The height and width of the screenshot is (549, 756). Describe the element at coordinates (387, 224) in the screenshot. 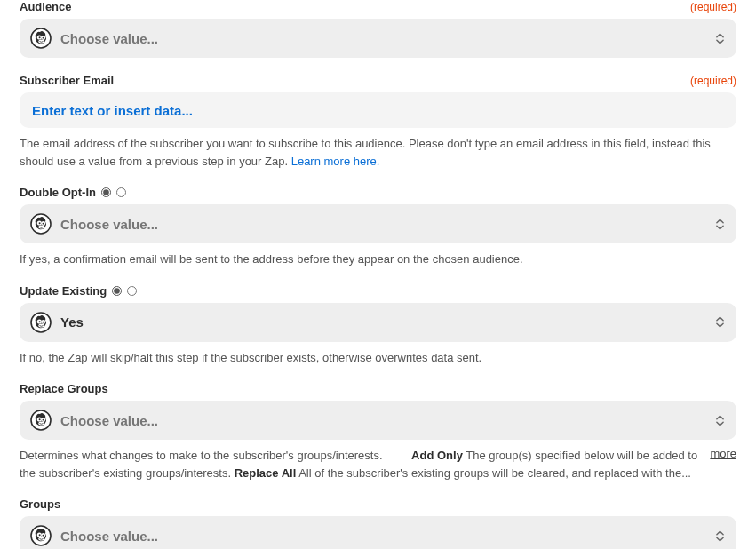

I see `double-opt-value: Choose value...` at that location.